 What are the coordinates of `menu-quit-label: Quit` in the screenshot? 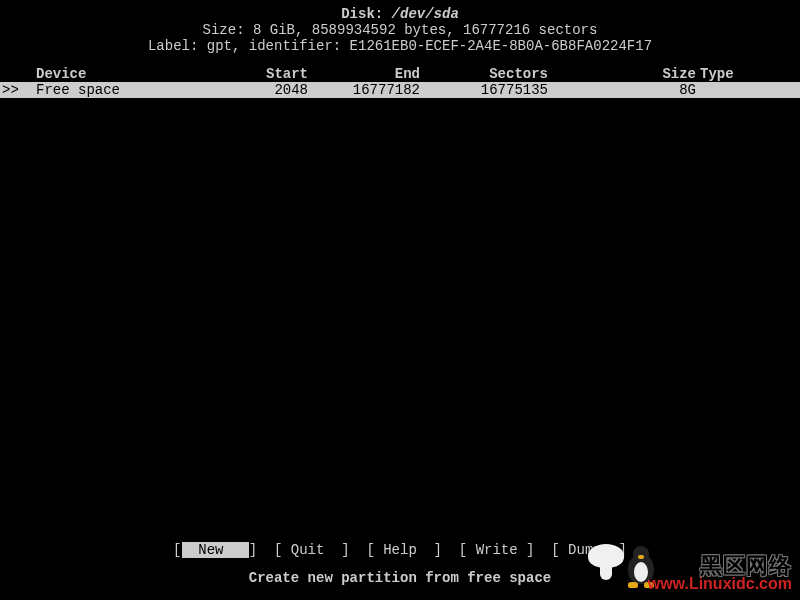 It's located at (312, 550).